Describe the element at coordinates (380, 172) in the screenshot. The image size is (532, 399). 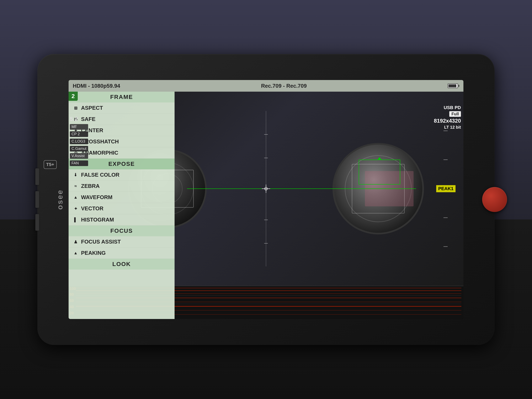
I see `focus-box` at that location.